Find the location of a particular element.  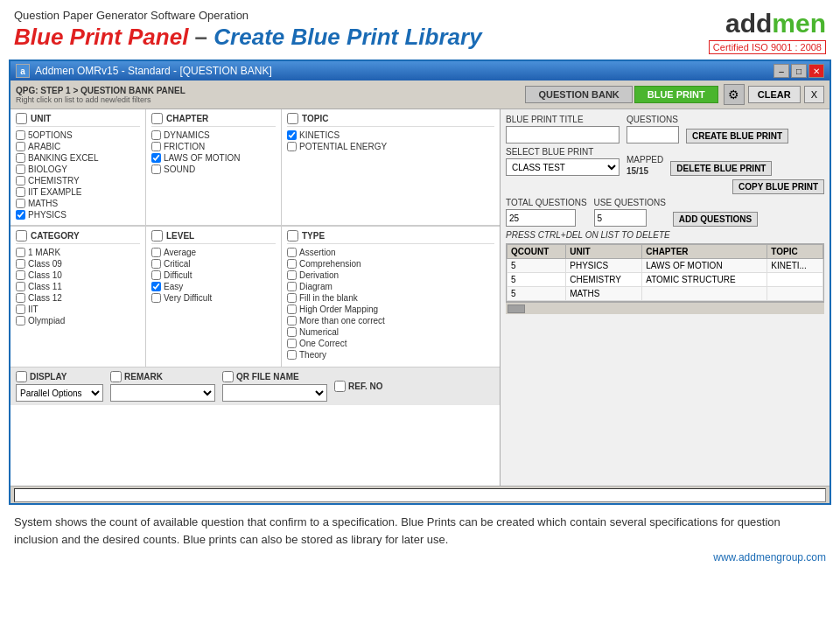

lv-critical is located at coordinates (156, 264).